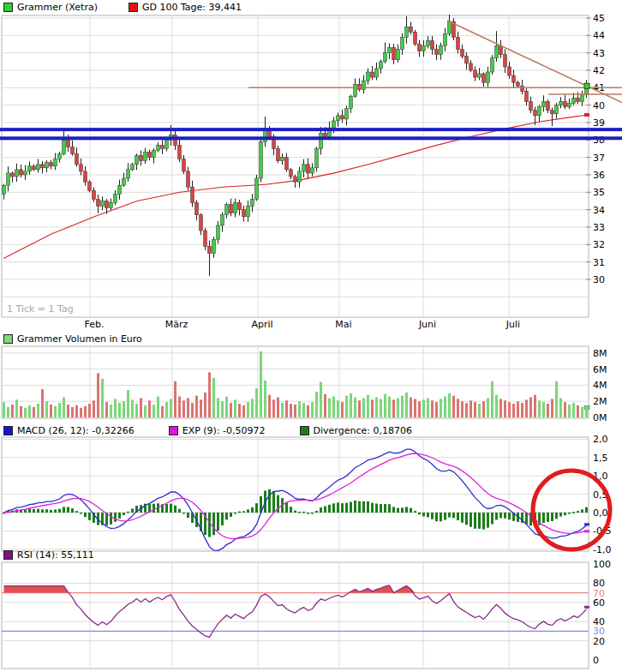 The image size is (622, 672). I want to click on svg-text: 0, so click(596, 660).